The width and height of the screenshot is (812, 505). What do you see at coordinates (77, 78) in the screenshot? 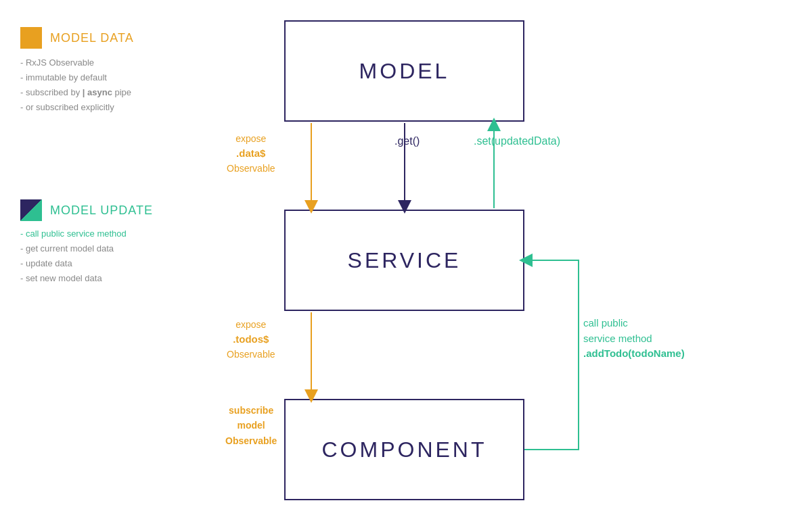
I see `legend-item-2: - immutable by default` at bounding box center [77, 78].